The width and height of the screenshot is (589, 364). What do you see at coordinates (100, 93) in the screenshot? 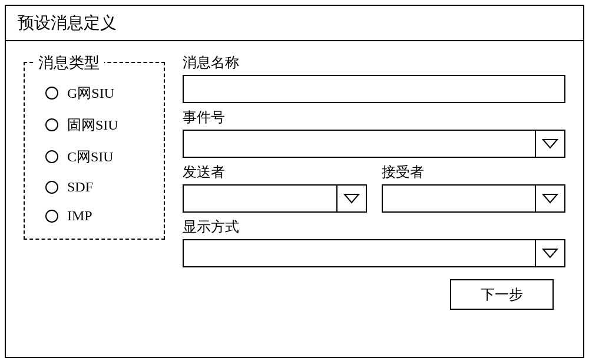
I see `radio-g-siu: G网SIU` at bounding box center [100, 93].